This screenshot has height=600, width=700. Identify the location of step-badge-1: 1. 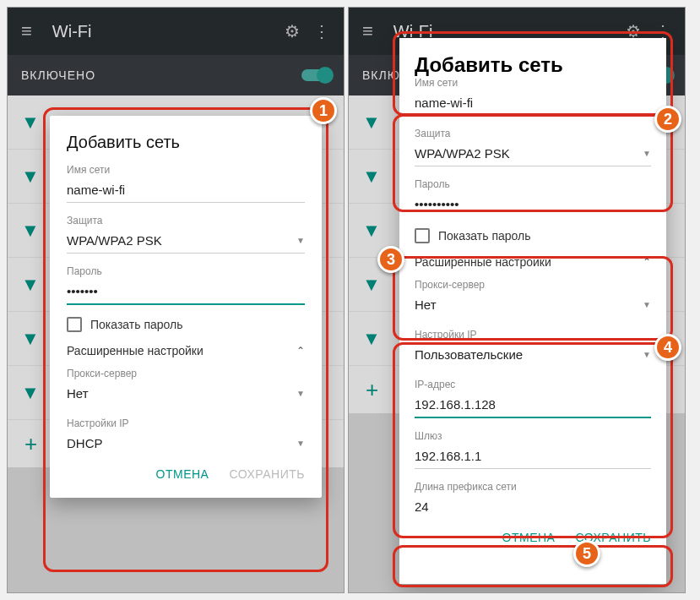
(323, 111).